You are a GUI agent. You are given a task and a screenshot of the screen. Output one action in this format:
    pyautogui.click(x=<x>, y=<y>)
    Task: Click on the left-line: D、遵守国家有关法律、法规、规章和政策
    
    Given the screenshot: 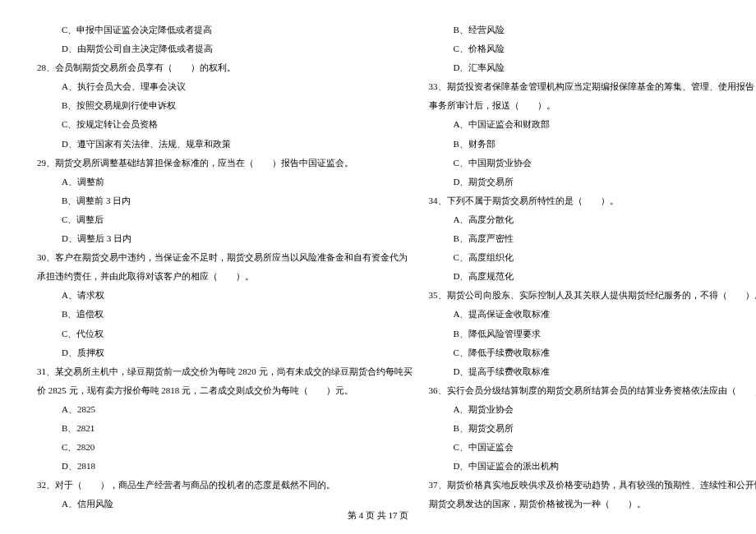 What is the action you would take?
    pyautogui.click(x=225, y=145)
    